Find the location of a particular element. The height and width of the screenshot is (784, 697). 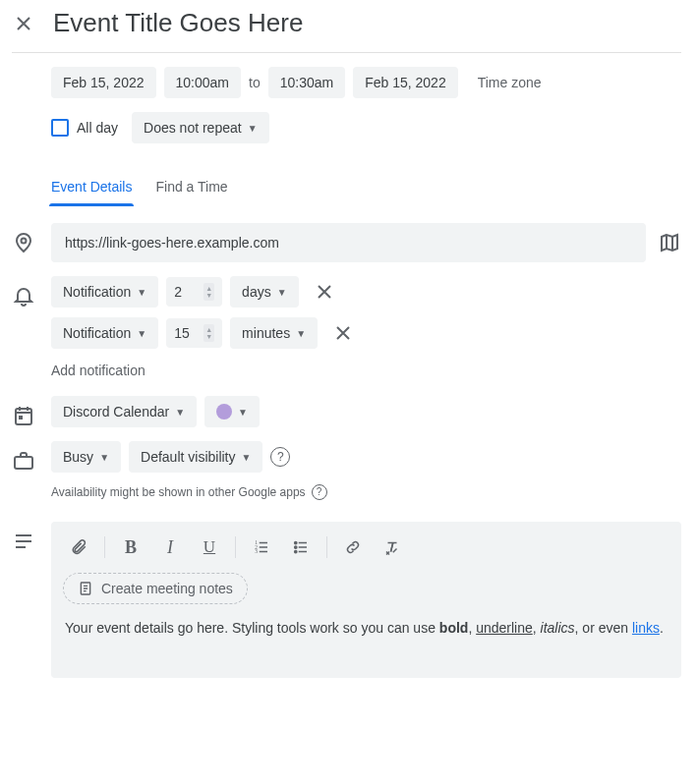

to-label: to is located at coordinates (255, 83).